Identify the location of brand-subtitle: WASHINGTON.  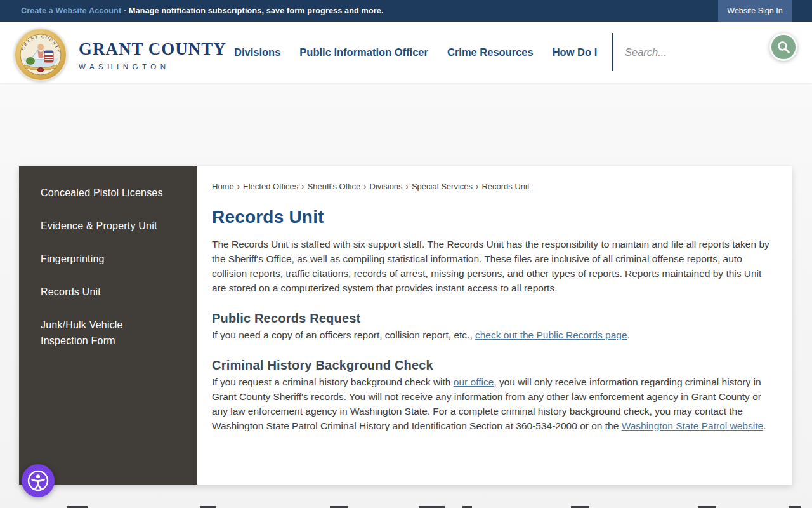
(152, 67).